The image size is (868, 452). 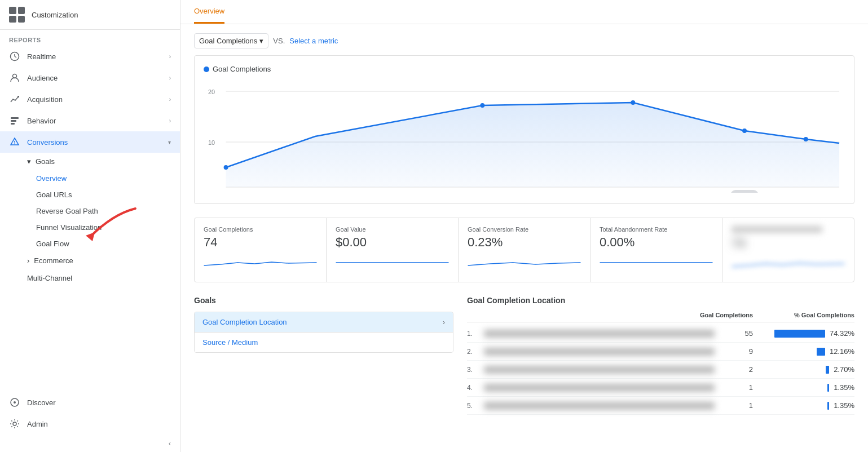 I want to click on goals-left-panel: Goals Goal Completion Location › Source …, so click(x=324, y=355).